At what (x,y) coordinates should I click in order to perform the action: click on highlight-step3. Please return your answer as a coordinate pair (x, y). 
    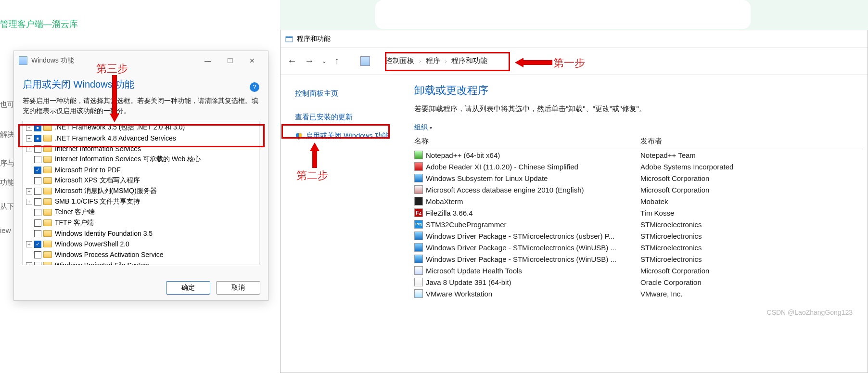
    Looking at the image, I should click on (141, 136).